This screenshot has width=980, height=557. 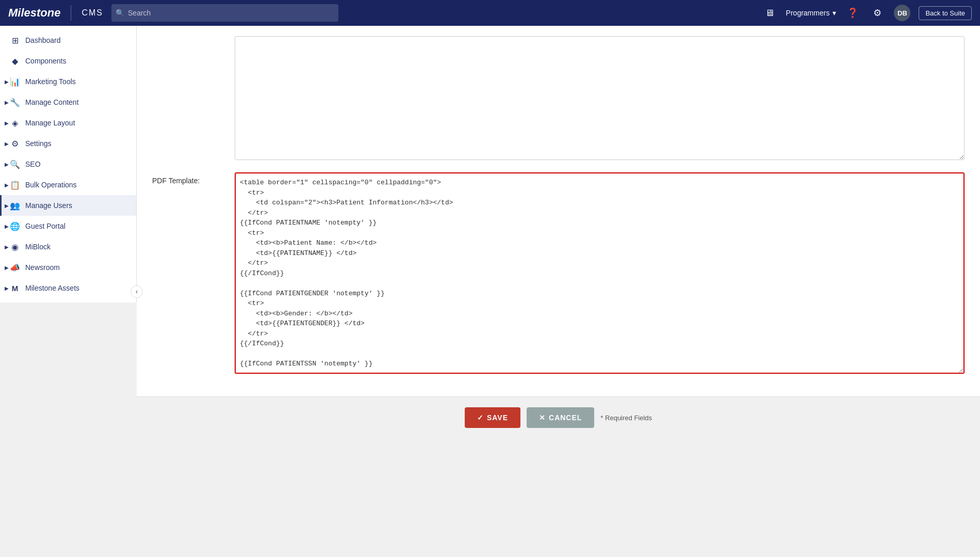 I want to click on monitor-icon-button: 🖥, so click(x=770, y=13).